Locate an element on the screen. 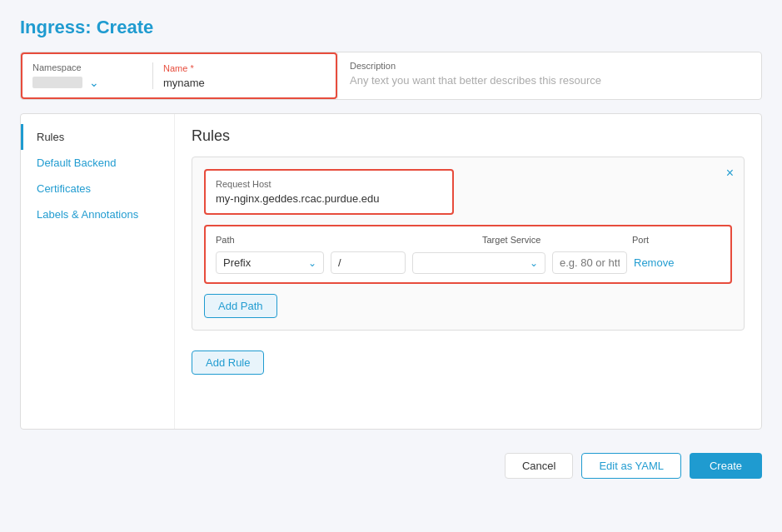 This screenshot has width=782, height=532. namespace-field: Namespace ⌄ is located at coordinates (82, 76).